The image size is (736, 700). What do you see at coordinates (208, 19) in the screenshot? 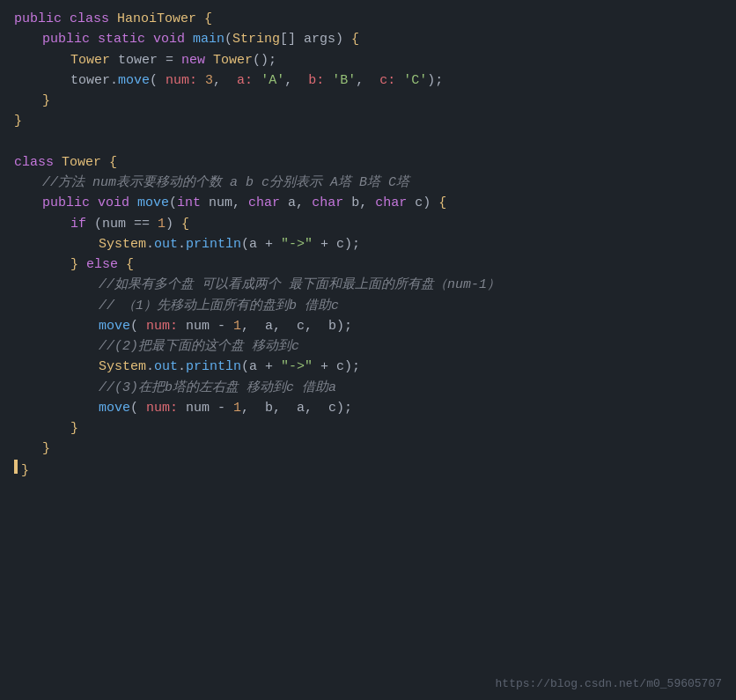
I see `open-brace-1: {` at bounding box center [208, 19].